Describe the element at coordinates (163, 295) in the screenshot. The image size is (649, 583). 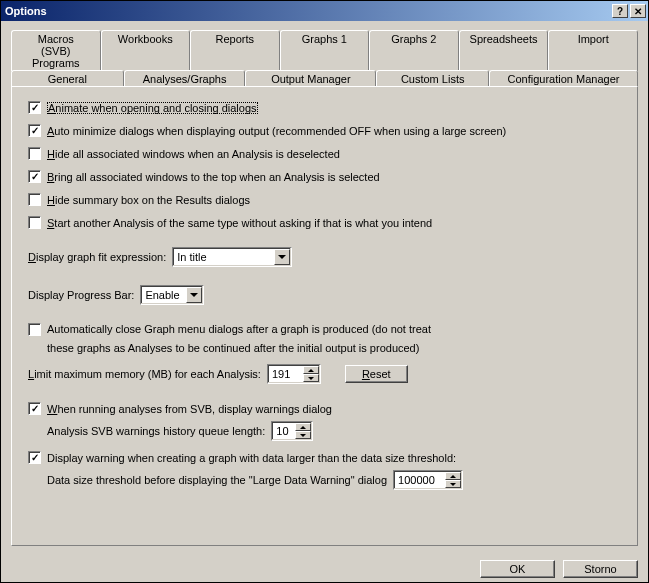
I see `combo-progbar-value: Enable` at that location.